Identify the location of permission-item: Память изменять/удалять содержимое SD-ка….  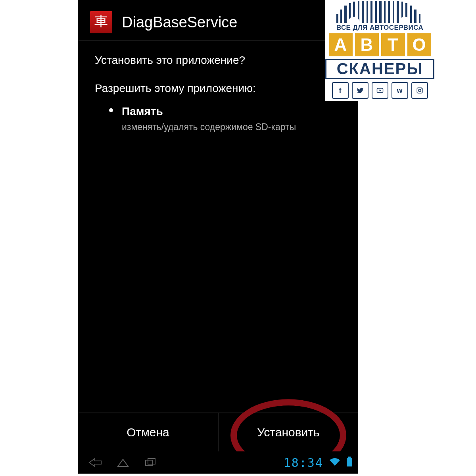
(225, 119).